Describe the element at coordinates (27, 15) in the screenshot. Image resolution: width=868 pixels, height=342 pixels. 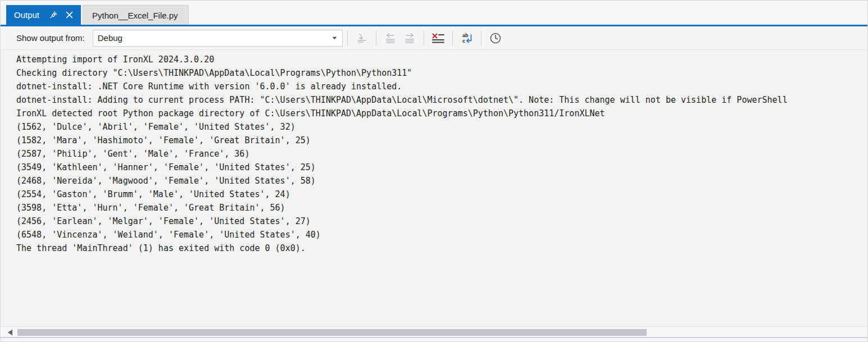
I see `tab-output-label: Output` at that location.